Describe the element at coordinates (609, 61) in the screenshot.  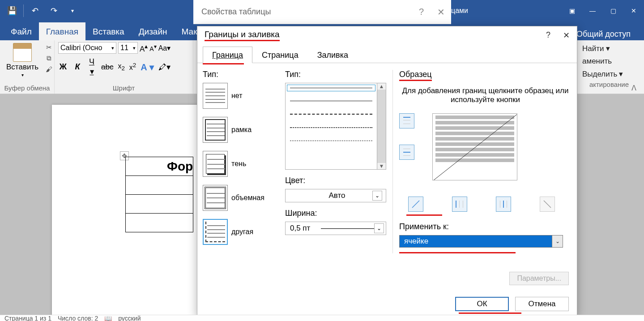
I see `replace-button: аменить` at that location.